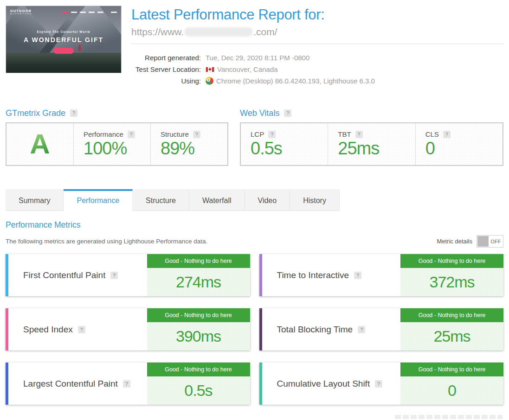  What do you see at coordinates (464, 148) in the screenshot?
I see `cls-value: 0` at bounding box center [464, 148].